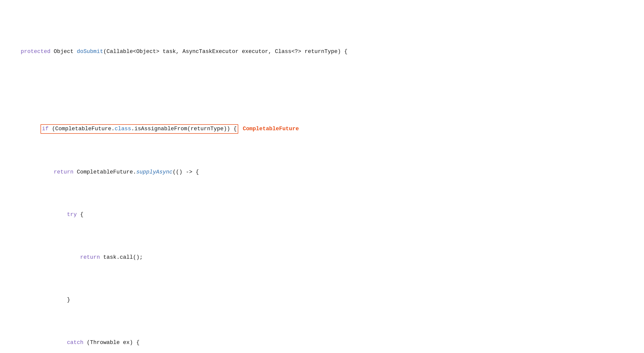 The width and height of the screenshot is (644, 353). Describe the element at coordinates (322, 300) in the screenshot. I see `try-close-brace: }` at that location.